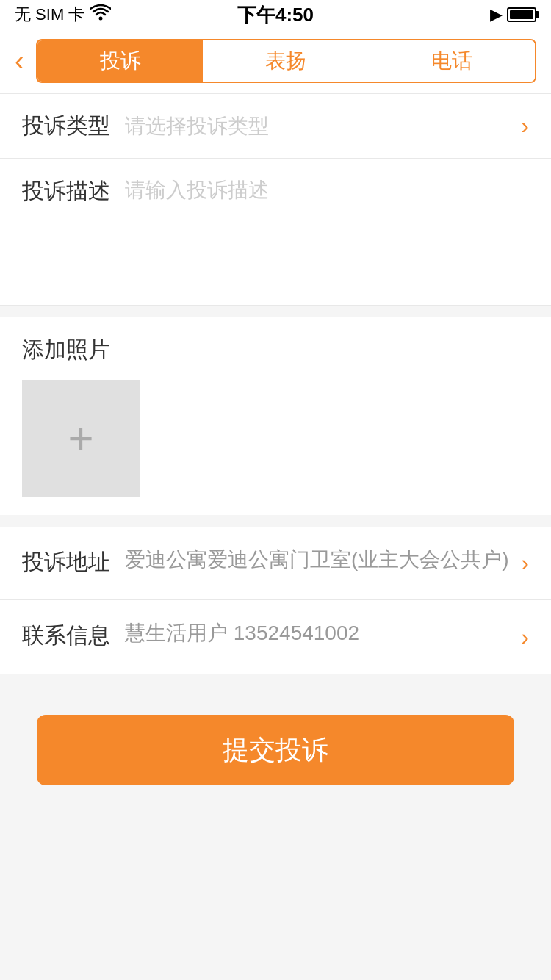 The image size is (551, 980). What do you see at coordinates (452, 61) in the screenshot?
I see `tab-phone: 电话` at bounding box center [452, 61].